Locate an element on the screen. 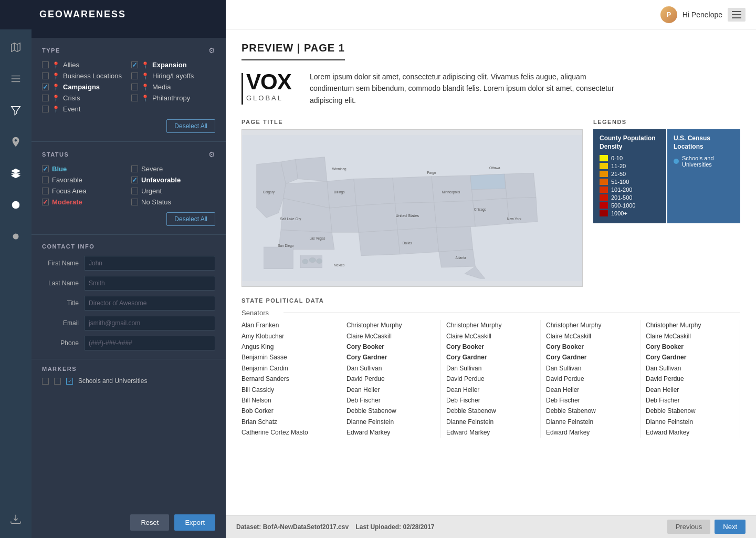 This screenshot has height=538, width=756. type-item-campaigns: ✓ 📍 Campaigns is located at coordinates (84, 87).